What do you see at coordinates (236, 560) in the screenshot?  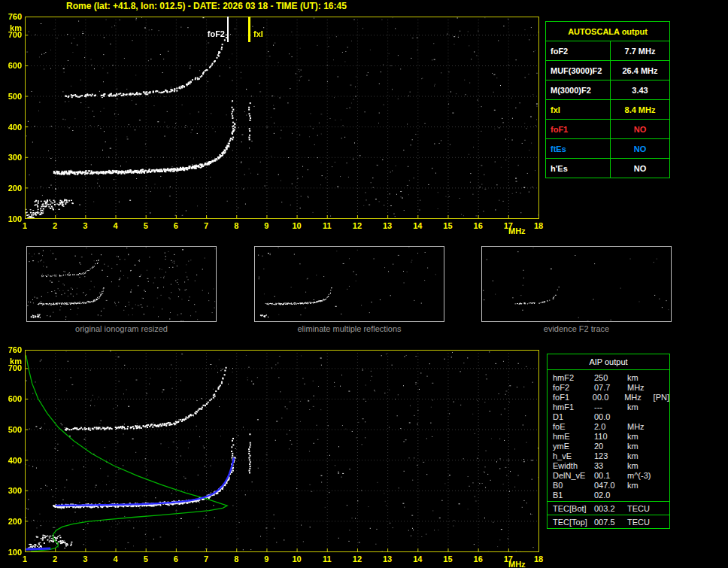 I see `bottom-x-tick-label: 8` at bounding box center [236, 560].